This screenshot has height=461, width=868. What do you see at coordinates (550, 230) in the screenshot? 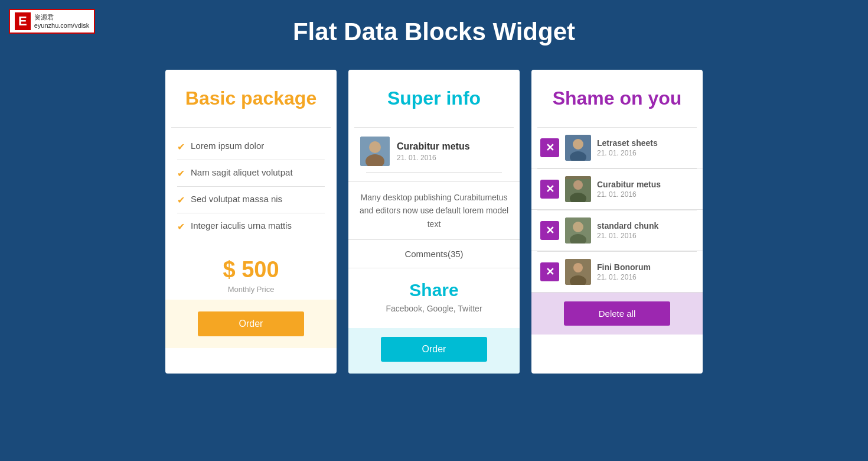
I see `shame-remove-3: ✕` at bounding box center [550, 230].